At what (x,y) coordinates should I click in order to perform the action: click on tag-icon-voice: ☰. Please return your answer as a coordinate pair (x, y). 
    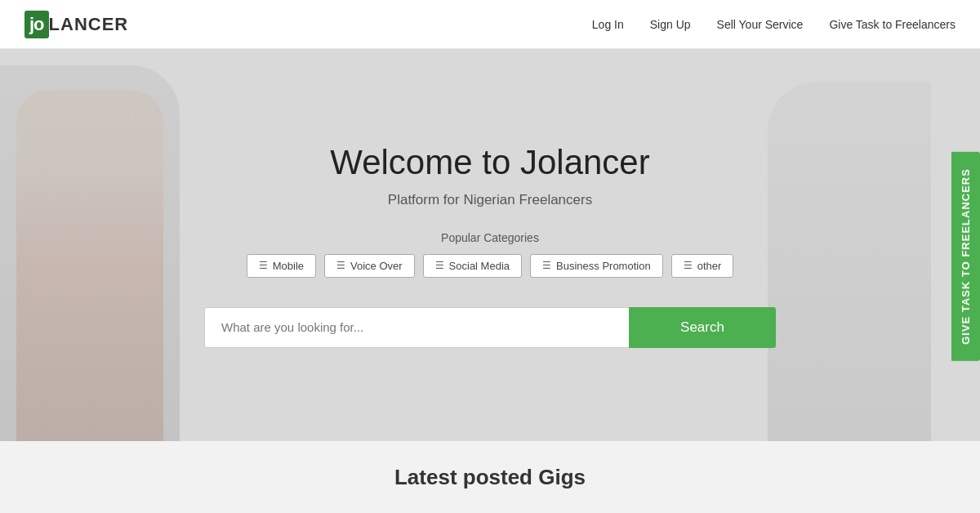
    Looking at the image, I should click on (341, 265).